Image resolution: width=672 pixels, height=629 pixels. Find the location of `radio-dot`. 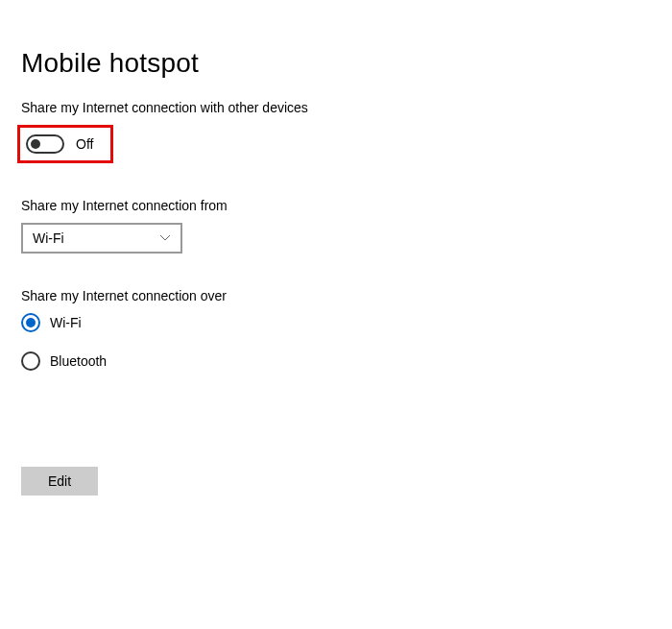

radio-dot is located at coordinates (31, 323).